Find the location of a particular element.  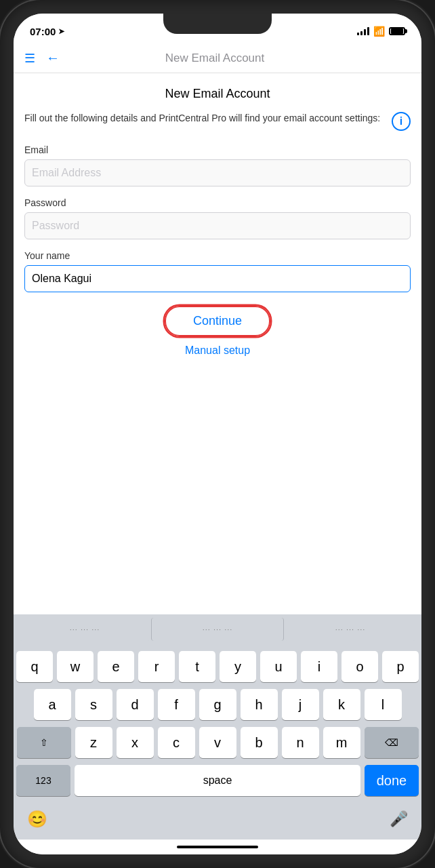

description-text: Fill out the following details and Print… is located at coordinates (205, 119).